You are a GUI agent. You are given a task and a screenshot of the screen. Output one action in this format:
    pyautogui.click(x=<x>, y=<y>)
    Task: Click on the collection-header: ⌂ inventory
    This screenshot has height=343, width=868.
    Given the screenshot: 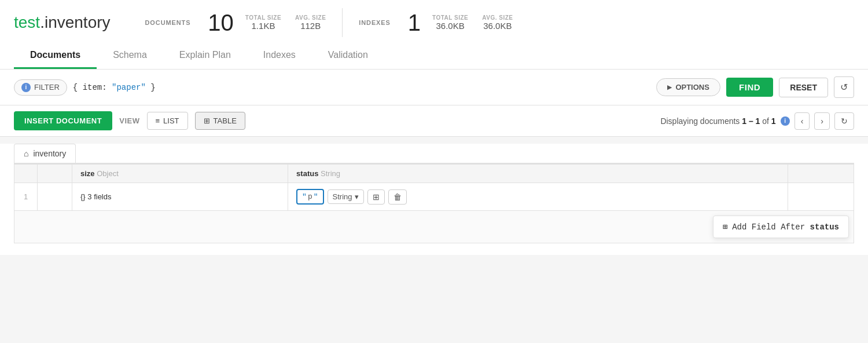 What is the action you would take?
    pyautogui.click(x=434, y=154)
    